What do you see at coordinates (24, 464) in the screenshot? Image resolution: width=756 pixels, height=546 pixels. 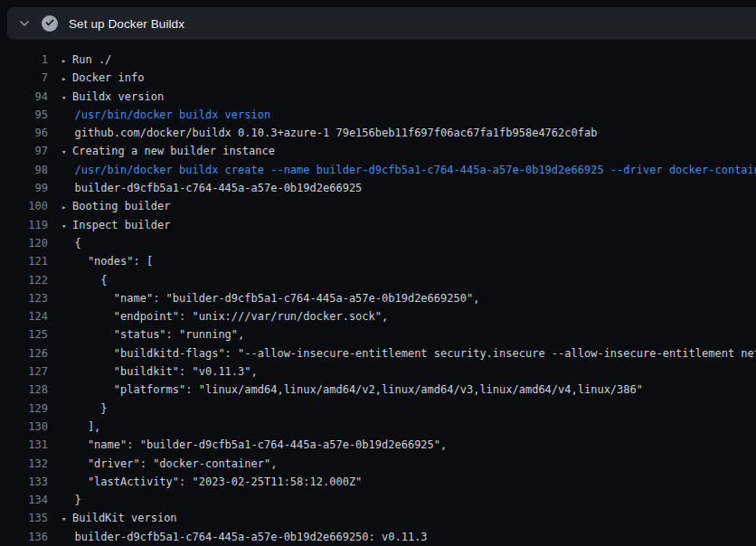 I see `line-number: 132` at bounding box center [24, 464].